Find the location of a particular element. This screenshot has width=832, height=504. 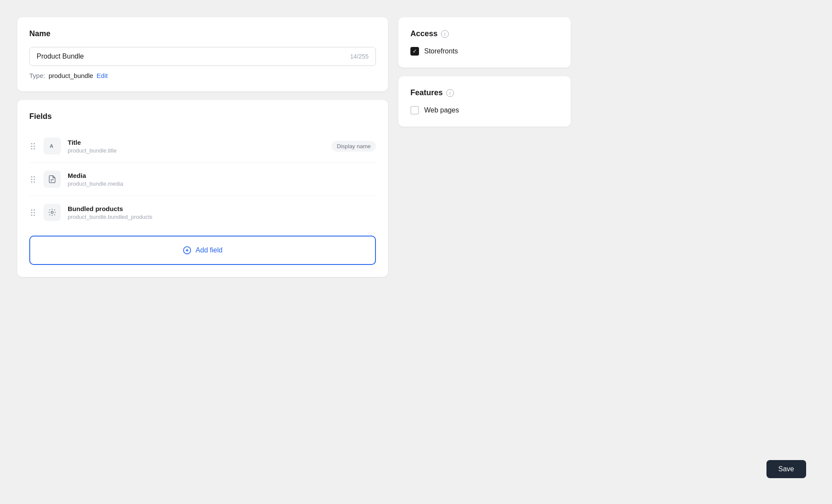

web-pages-row: Web pages is located at coordinates (485, 110).